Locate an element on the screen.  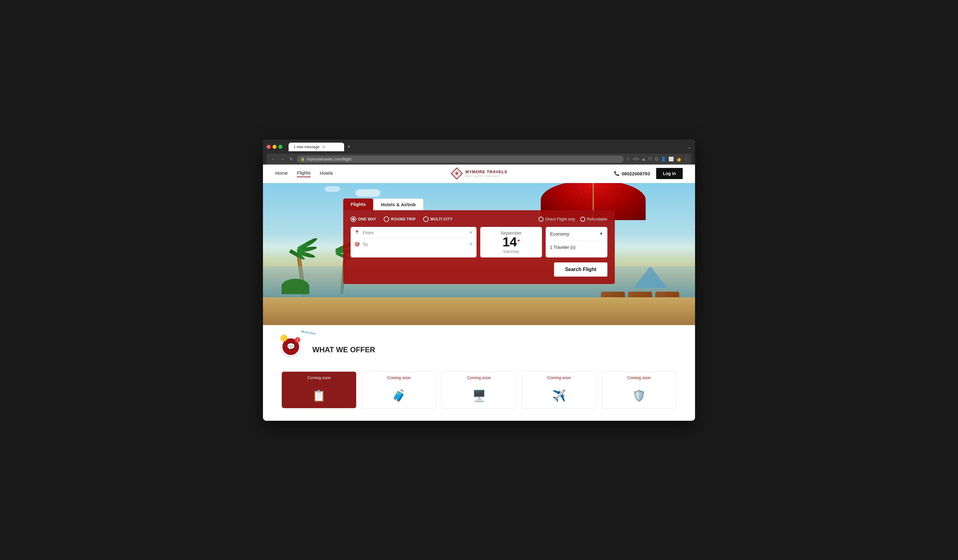
flights-tab: Flights is located at coordinates (358, 205).